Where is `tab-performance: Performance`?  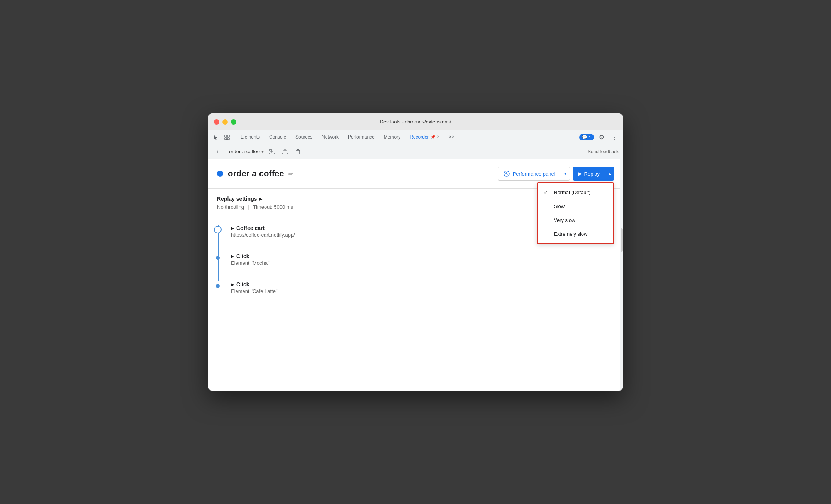 tab-performance: Performance is located at coordinates (361, 137).